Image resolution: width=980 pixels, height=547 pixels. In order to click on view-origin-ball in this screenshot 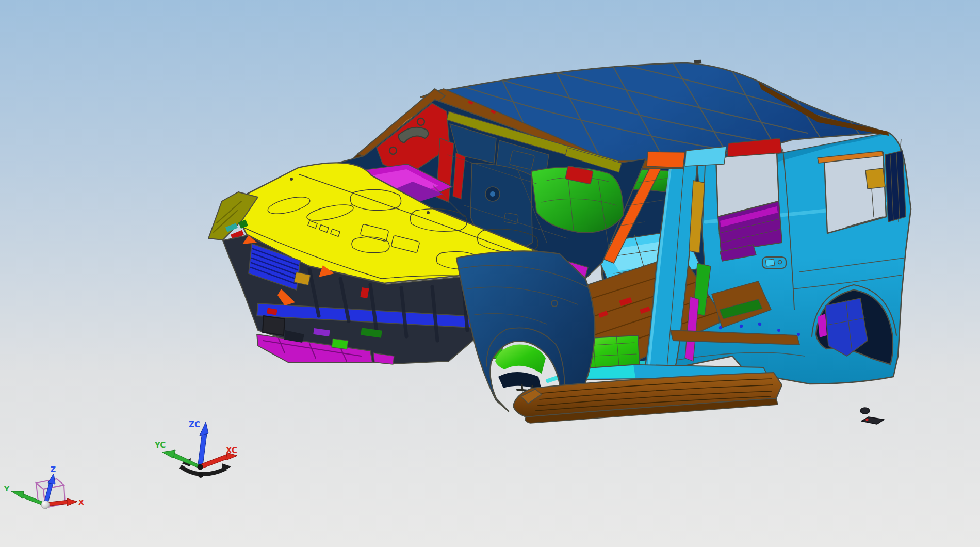, I will do `click(45, 505)`.